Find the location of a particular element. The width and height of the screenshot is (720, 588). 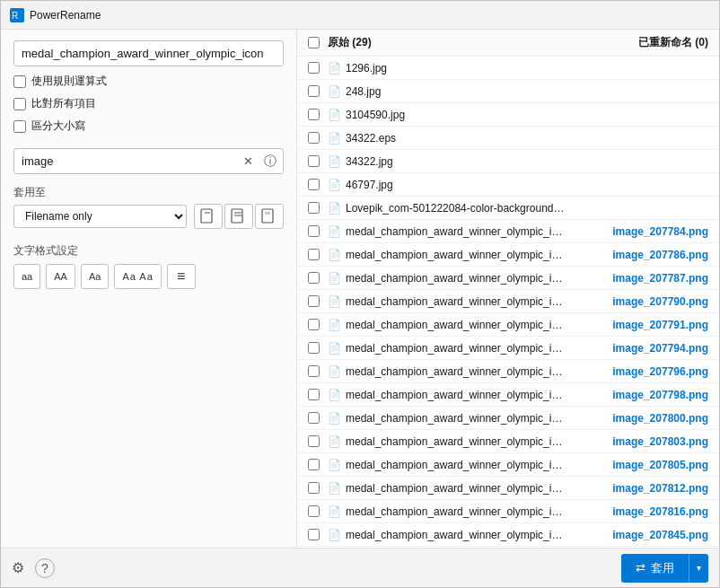

checkbox-regex is located at coordinates (20, 82).